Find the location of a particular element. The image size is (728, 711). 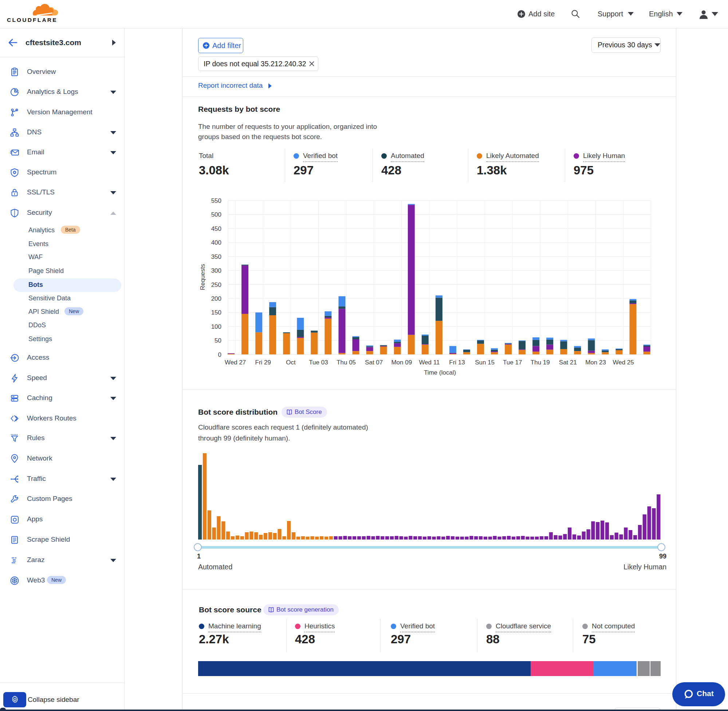

svg-text: 100 is located at coordinates (216, 327).